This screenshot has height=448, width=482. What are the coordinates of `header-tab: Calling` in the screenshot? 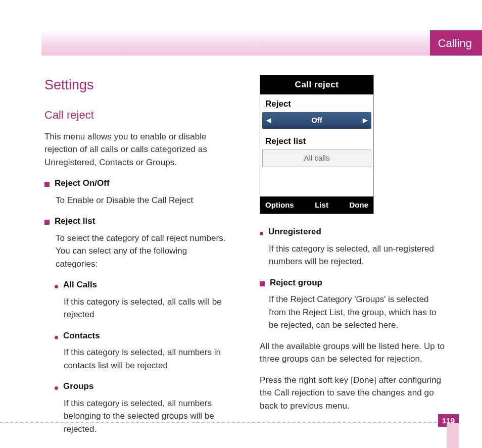 It's located at (456, 43).